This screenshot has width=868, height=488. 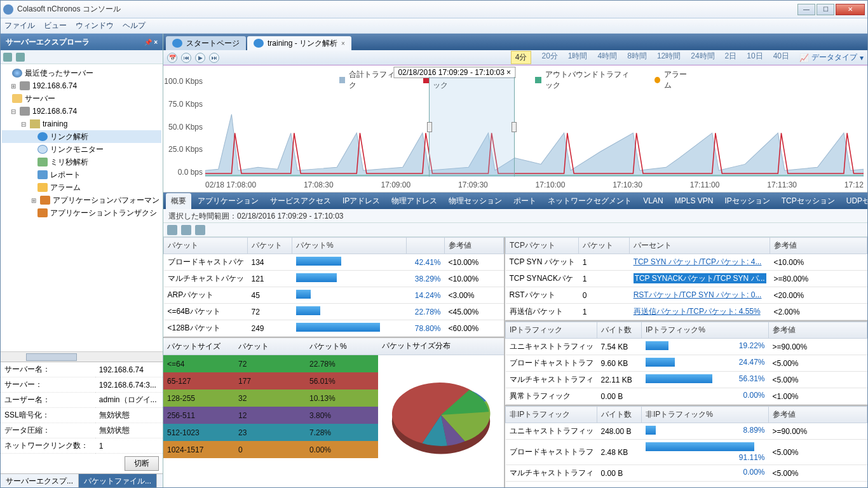 I want to click on range-10日: 10日, so click(x=755, y=57).